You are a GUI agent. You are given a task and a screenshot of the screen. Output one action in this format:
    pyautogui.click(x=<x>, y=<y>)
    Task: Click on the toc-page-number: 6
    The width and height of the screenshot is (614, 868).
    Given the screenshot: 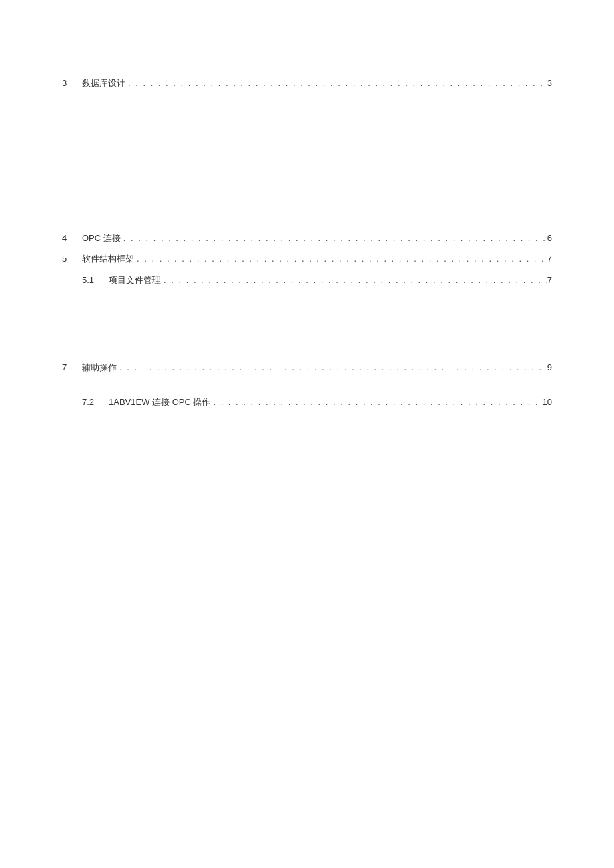 What is the action you would take?
    pyautogui.click(x=550, y=238)
    